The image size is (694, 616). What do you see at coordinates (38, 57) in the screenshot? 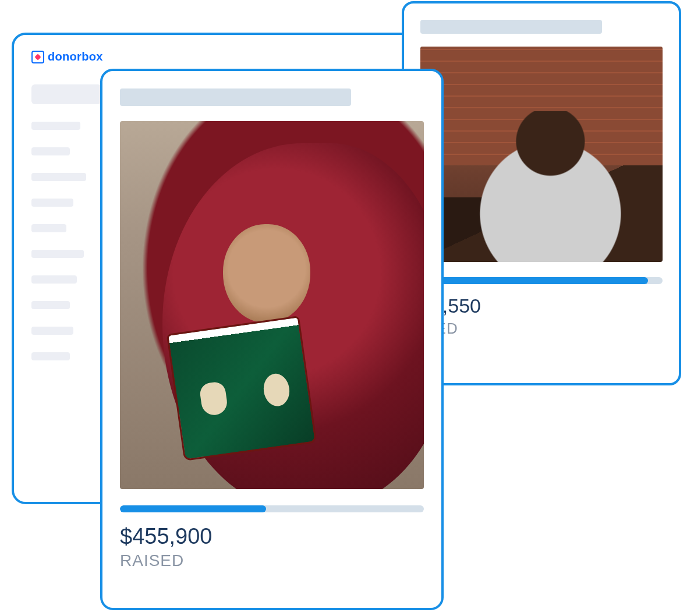
I see `logo-box-icon` at bounding box center [38, 57].